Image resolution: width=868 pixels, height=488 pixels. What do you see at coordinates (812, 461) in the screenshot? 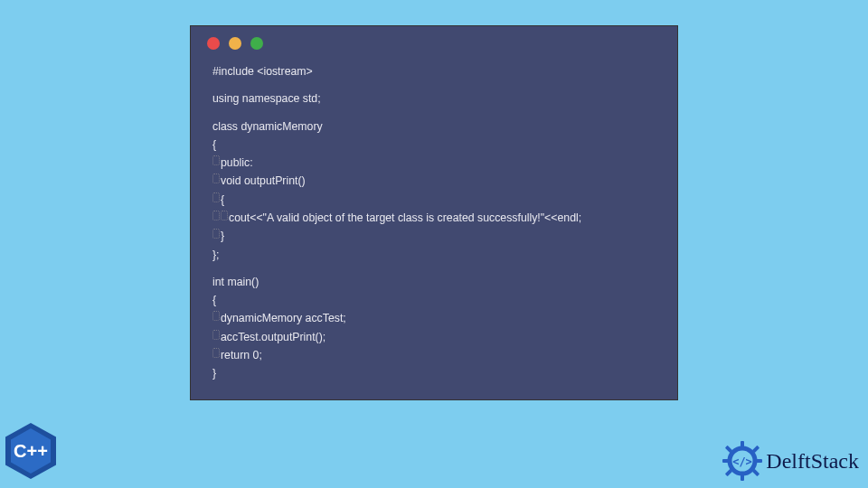
I see `brand-name: DelftStack` at bounding box center [812, 461].